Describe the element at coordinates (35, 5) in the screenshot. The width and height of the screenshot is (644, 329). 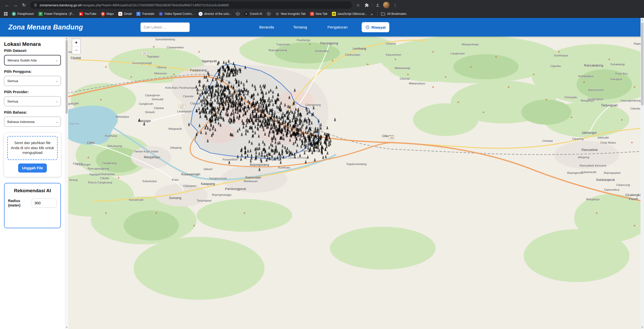
I see `site-info-icon` at that location.